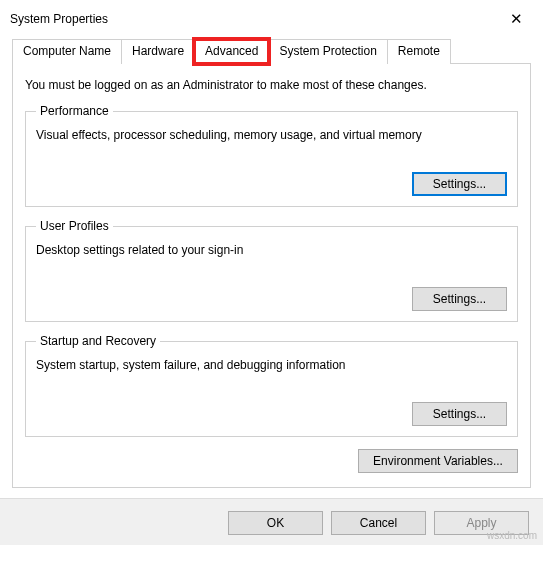  What do you see at coordinates (272, 365) in the screenshot?
I see `group-desc: System startup, system failure, and debu…` at bounding box center [272, 365].